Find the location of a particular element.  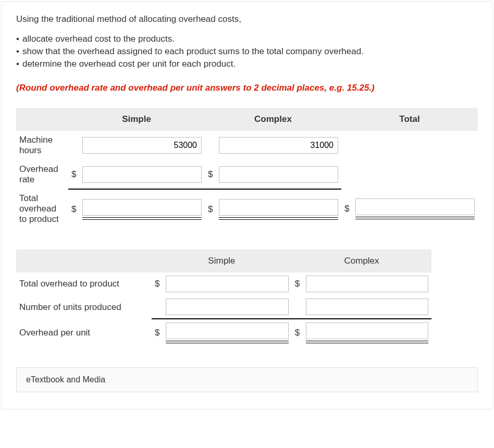

bullet-item: determine the overhead cost per unit for… is located at coordinates (247, 64).